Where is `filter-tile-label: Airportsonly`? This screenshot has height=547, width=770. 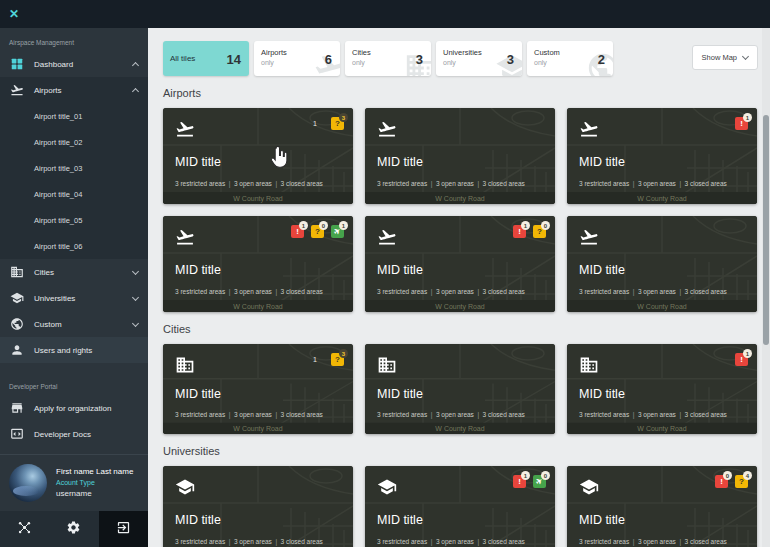 filter-tile-label: Airportsonly is located at coordinates (274, 58).